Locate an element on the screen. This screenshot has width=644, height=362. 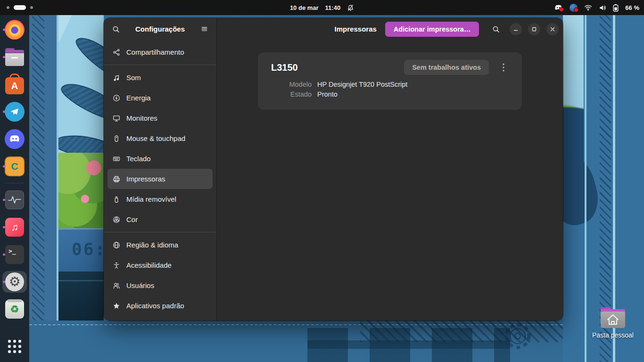
dock-item-firefox is located at coordinates (15, 30).